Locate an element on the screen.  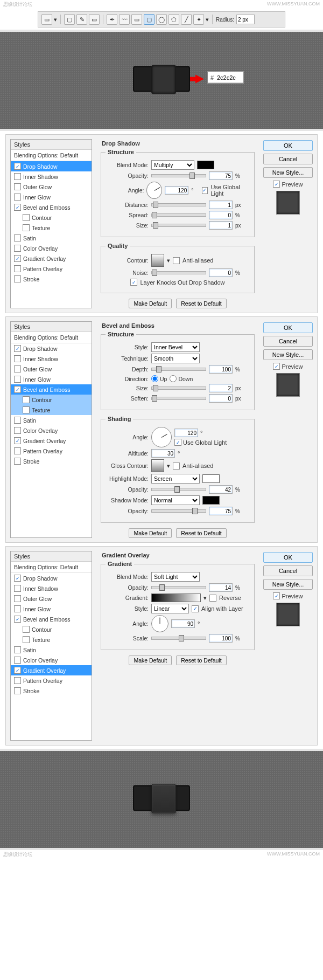
path-mode-path-icon: ✎ is located at coordinates (82, 19).